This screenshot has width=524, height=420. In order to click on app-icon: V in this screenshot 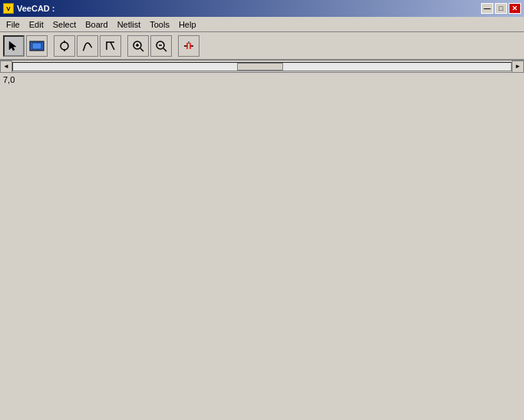, I will do `click(8, 8)`.